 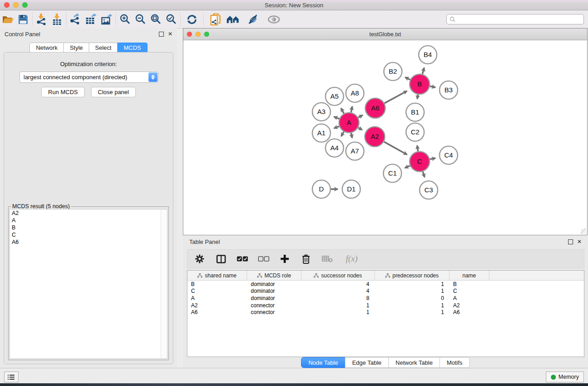 I want to click on graph-edge-C-C1, so click(x=407, y=167).